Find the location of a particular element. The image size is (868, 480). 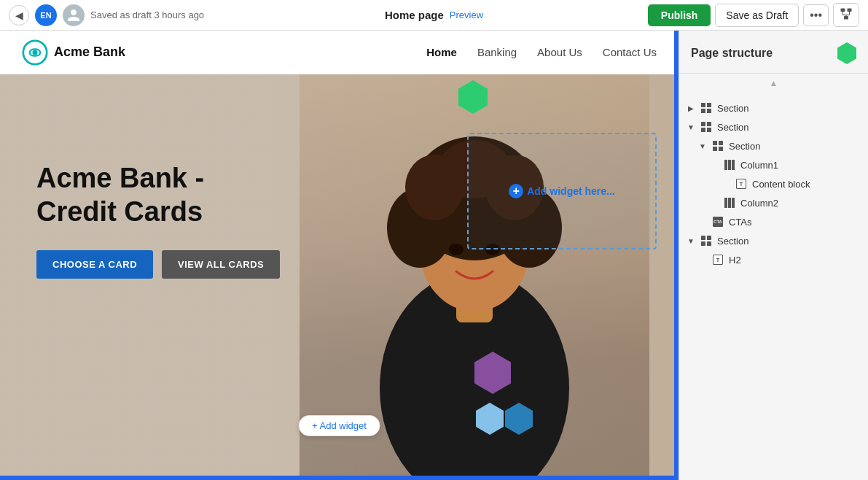

section3-label: Section is located at coordinates (745, 146).